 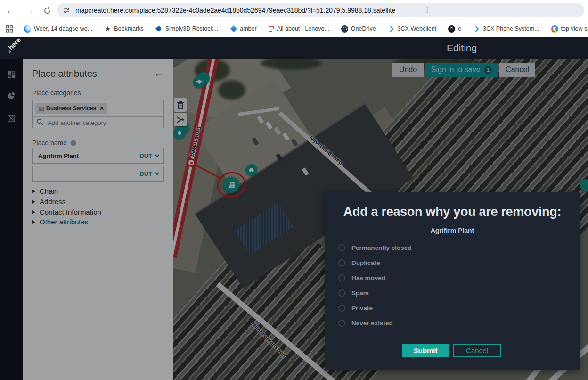 I want to click on apps-grid-icon, so click(x=9, y=29).